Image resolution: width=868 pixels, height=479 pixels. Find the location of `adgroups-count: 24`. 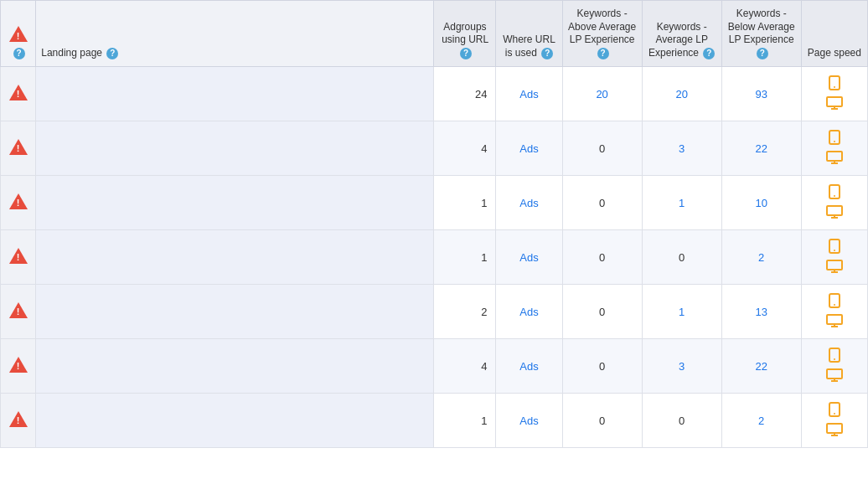

adgroups-count: 24 is located at coordinates (465, 94).